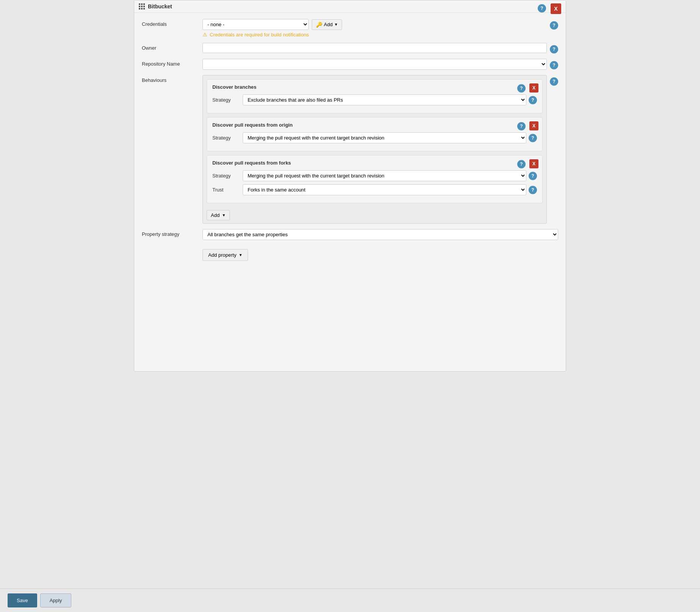 The image size is (700, 612). What do you see at coordinates (375, 64) in the screenshot?
I see `repository-name-select` at bounding box center [375, 64].